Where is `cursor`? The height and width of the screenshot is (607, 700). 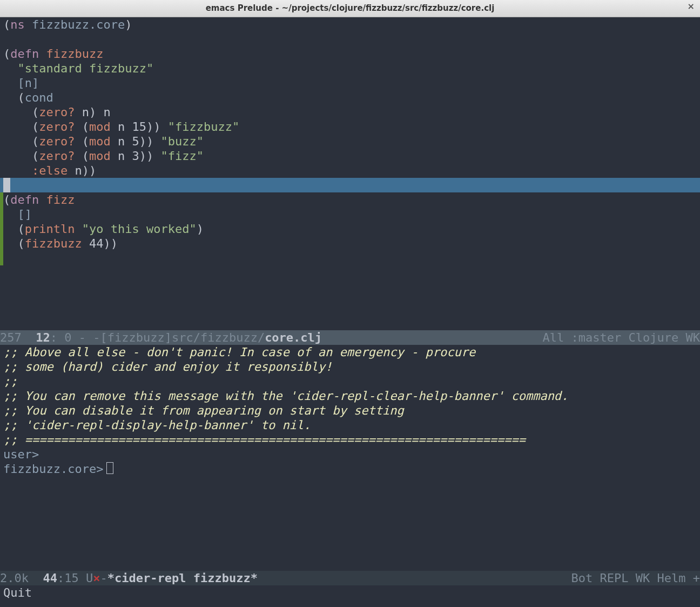
cursor is located at coordinates (6, 185).